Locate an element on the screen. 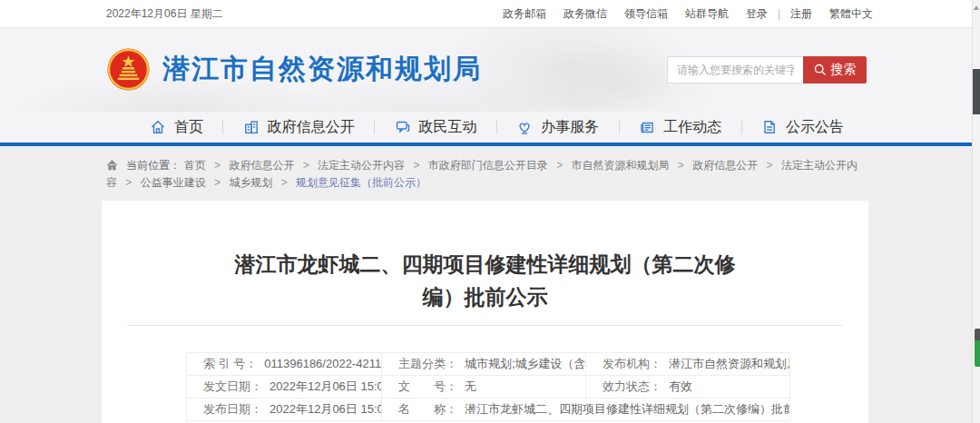  document-icon is located at coordinates (769, 127).